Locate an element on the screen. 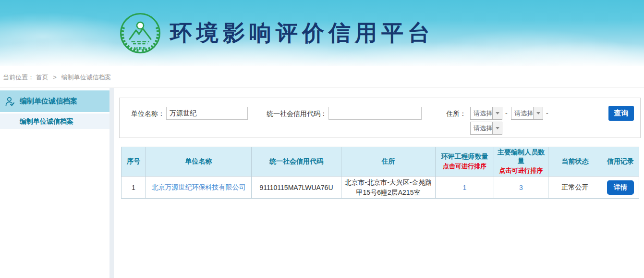 The image size is (644, 278). site-title: 环境影响评价信用平台 is located at coordinates (302, 33).